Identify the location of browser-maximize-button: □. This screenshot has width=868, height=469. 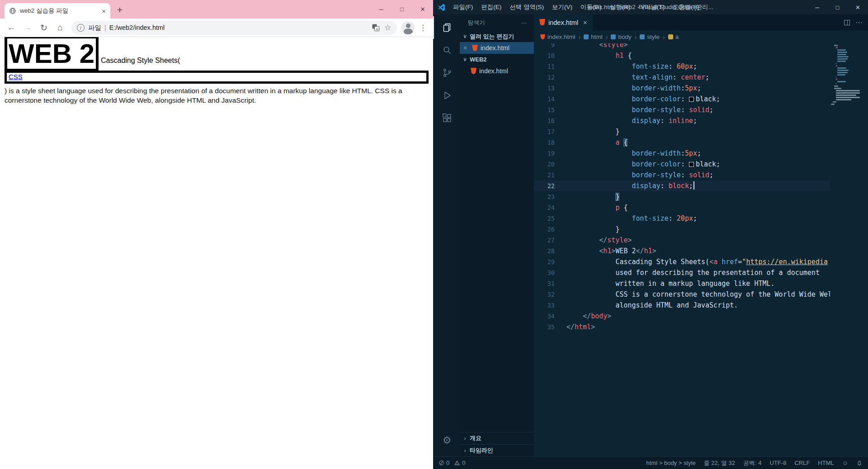
(402, 9).